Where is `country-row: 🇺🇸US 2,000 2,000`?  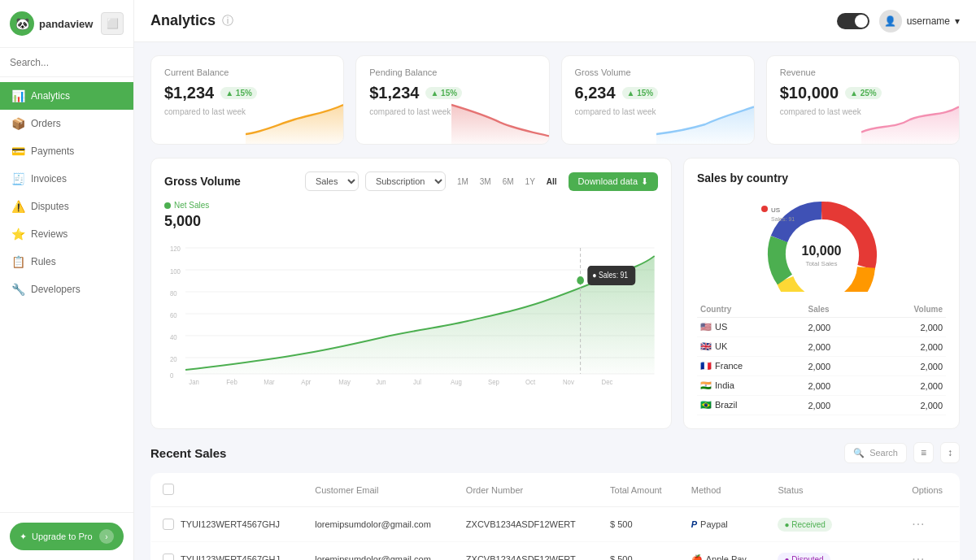 country-row: 🇺🇸US 2,000 2,000 is located at coordinates (821, 328).